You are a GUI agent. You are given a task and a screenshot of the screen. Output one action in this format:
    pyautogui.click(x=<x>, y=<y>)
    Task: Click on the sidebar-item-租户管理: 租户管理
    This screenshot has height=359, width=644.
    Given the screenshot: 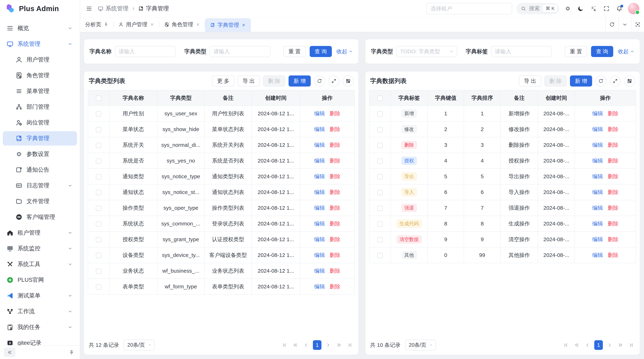 What is the action you would take?
    pyautogui.click(x=40, y=233)
    